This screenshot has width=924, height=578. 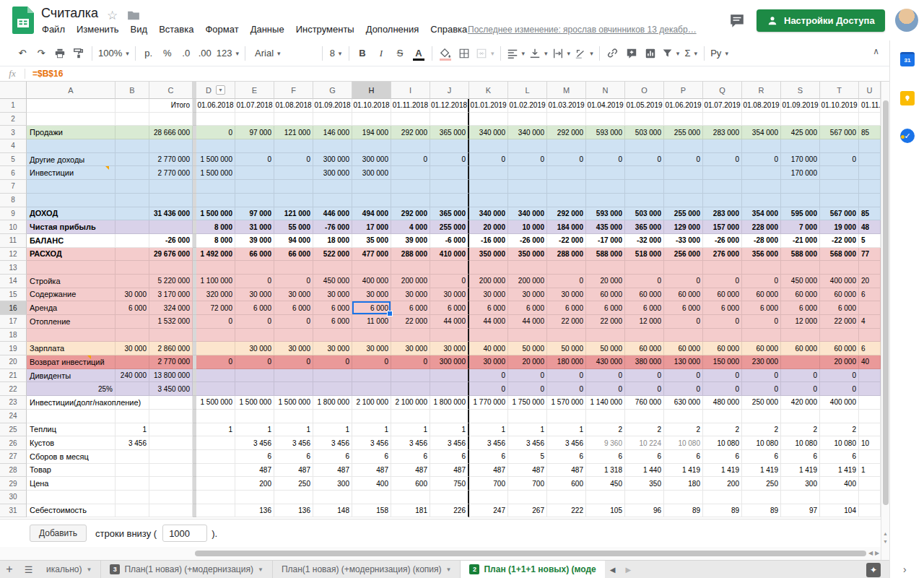 I want to click on cell-F9: 121 000, so click(x=294, y=214).